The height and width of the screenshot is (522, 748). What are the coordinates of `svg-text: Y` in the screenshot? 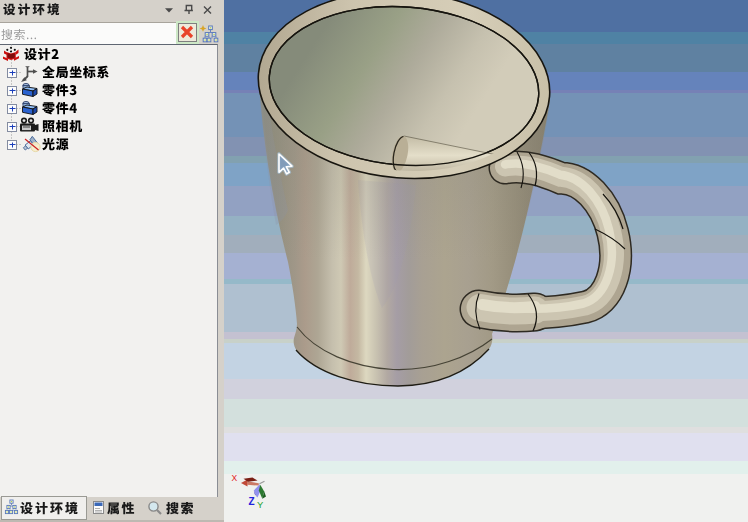 It's located at (260, 504).